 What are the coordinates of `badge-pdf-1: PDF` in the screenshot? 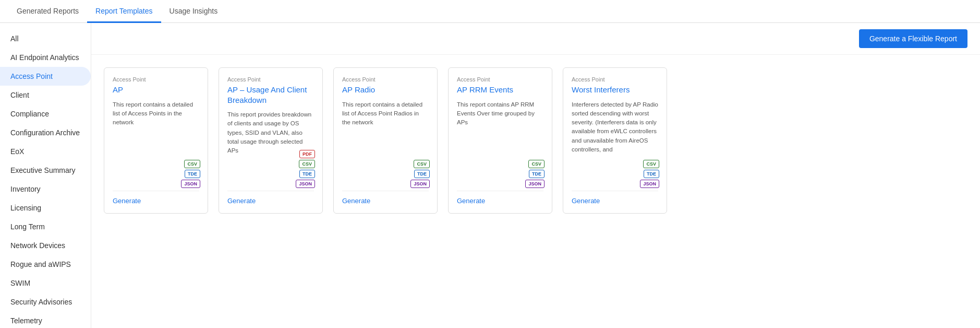 It's located at (307, 154).